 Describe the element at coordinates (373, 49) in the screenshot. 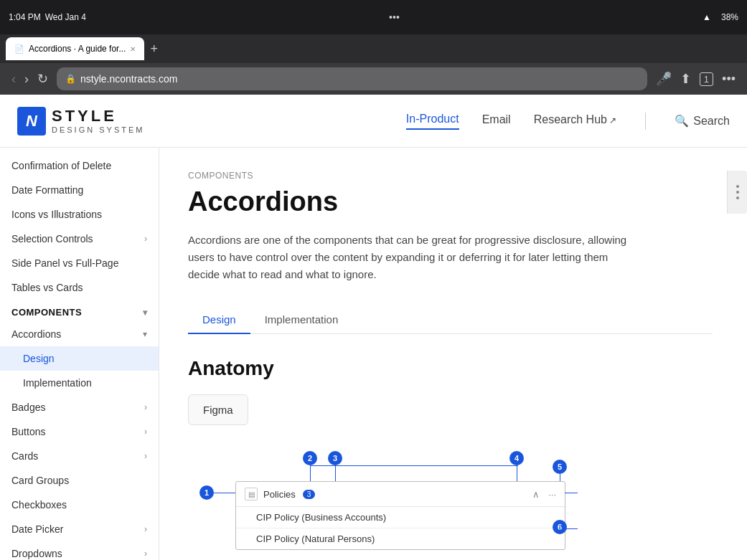

I see `tab-bar: 📄 Accordions · A guide for... ✕ +` at that location.